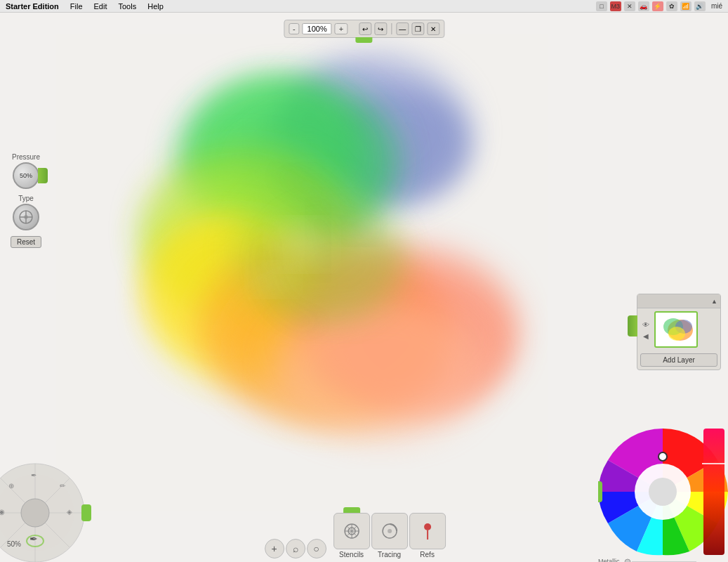  I want to click on alert-icon: ⚡, so click(658, 6).